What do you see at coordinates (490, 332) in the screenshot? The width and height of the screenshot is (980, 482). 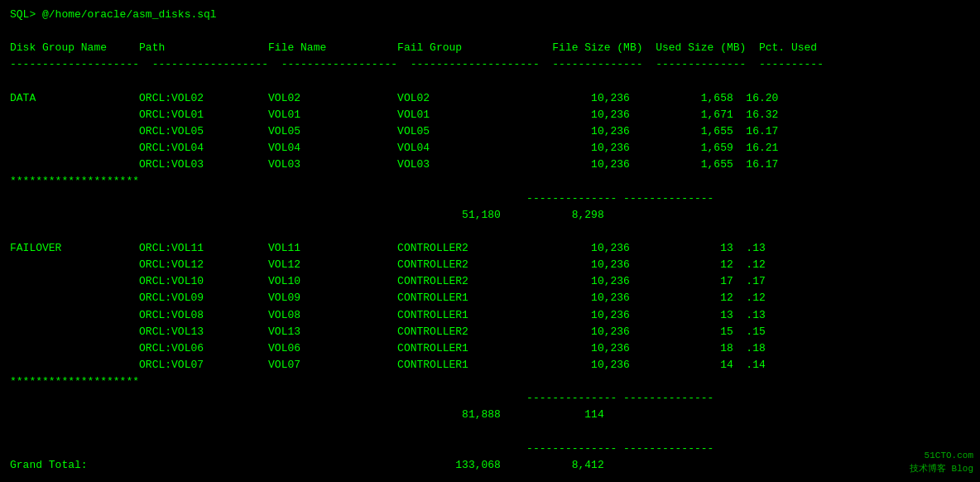 I see `table-row: ORCL:VOL13 VOL13 CONTROLLER2 10,236 15 .…` at bounding box center [490, 332].